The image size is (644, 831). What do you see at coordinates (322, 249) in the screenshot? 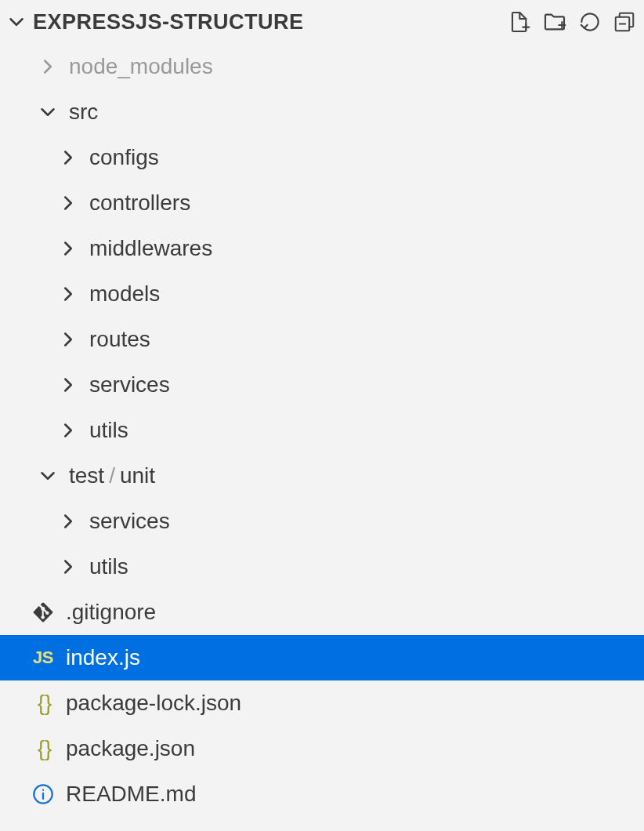
I see `folder-middlewares: middlewares` at bounding box center [322, 249].